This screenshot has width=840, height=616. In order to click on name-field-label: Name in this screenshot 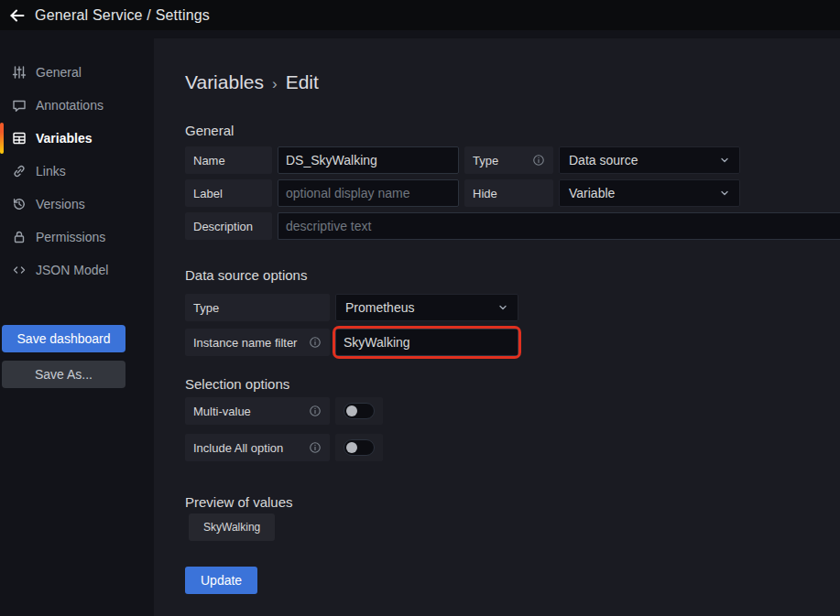, I will do `click(229, 160)`.